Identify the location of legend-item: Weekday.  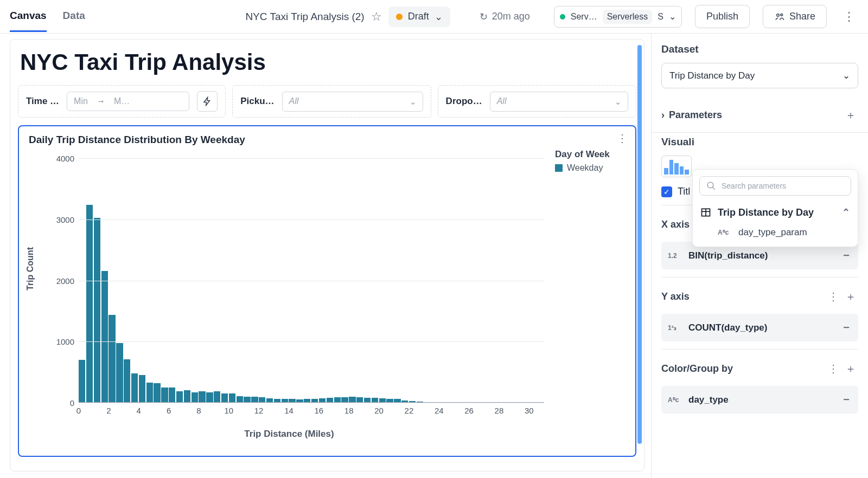
(590, 168).